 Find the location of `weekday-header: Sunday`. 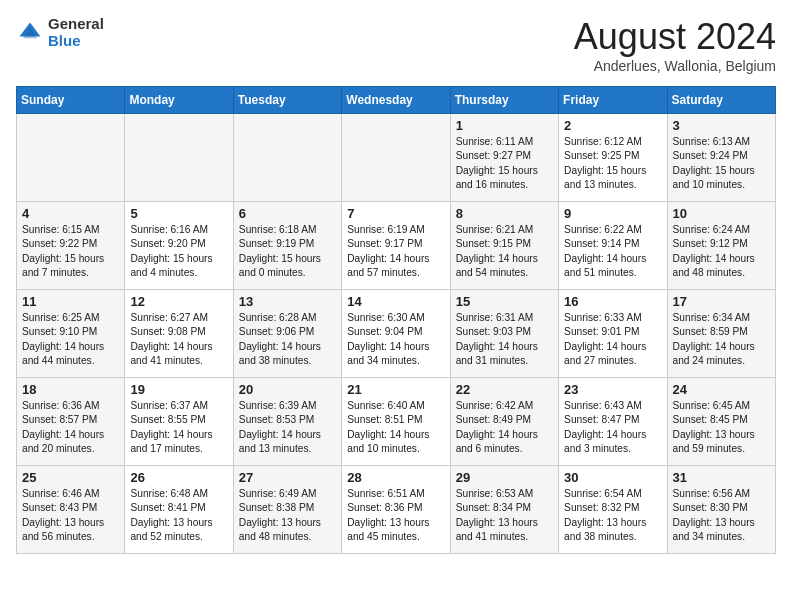

weekday-header: Sunday is located at coordinates (71, 100).